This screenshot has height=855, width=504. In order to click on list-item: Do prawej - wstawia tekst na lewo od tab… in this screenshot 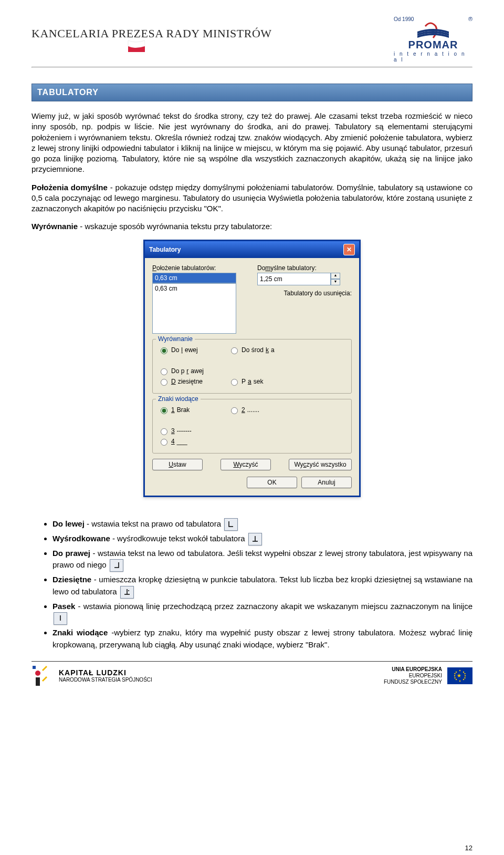, I will do `click(262, 560)`.